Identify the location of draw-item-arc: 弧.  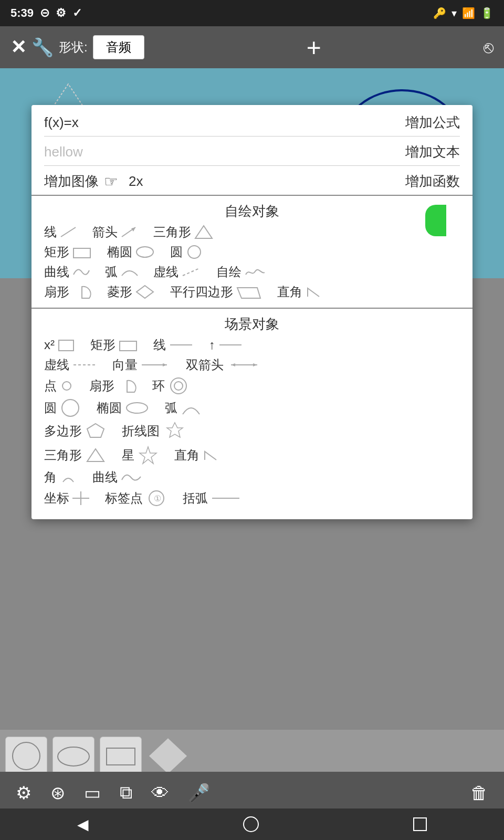
(122, 272).